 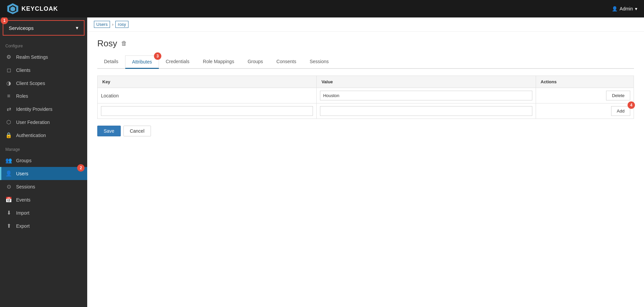 What do you see at coordinates (44, 57) in the screenshot?
I see `sidebar-item-realm-settings: ⚙ Realm Settings` at bounding box center [44, 57].